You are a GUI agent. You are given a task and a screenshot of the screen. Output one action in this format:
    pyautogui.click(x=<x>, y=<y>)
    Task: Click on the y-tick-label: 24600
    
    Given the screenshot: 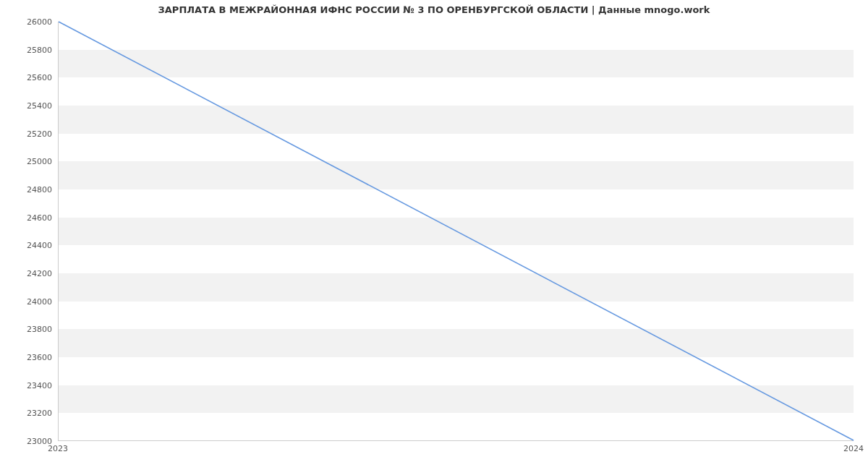 What is the action you would take?
    pyautogui.click(x=30, y=217)
    